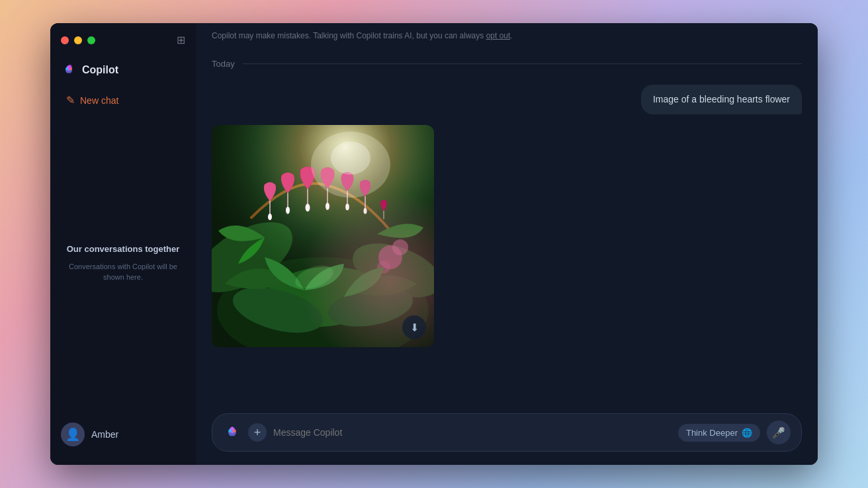  Describe the element at coordinates (507, 36) in the screenshot. I see `disclaimer-bar: Copilot may make mistakes. Talking with …` at that location.